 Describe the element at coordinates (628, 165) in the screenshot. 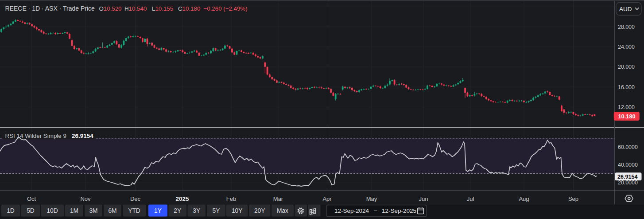

I see `svg-text: 40.0000` at that location.